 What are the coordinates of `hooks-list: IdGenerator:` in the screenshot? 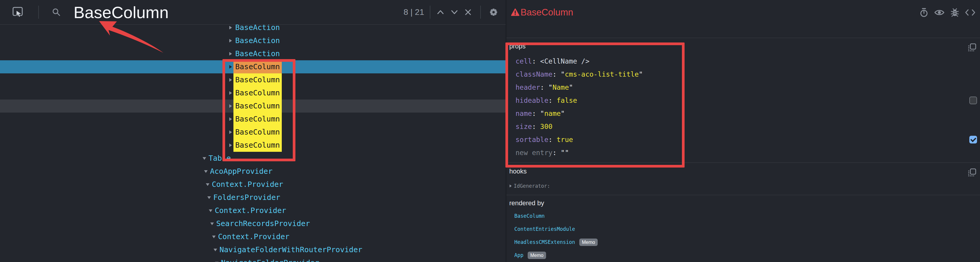 It's located at (743, 186).